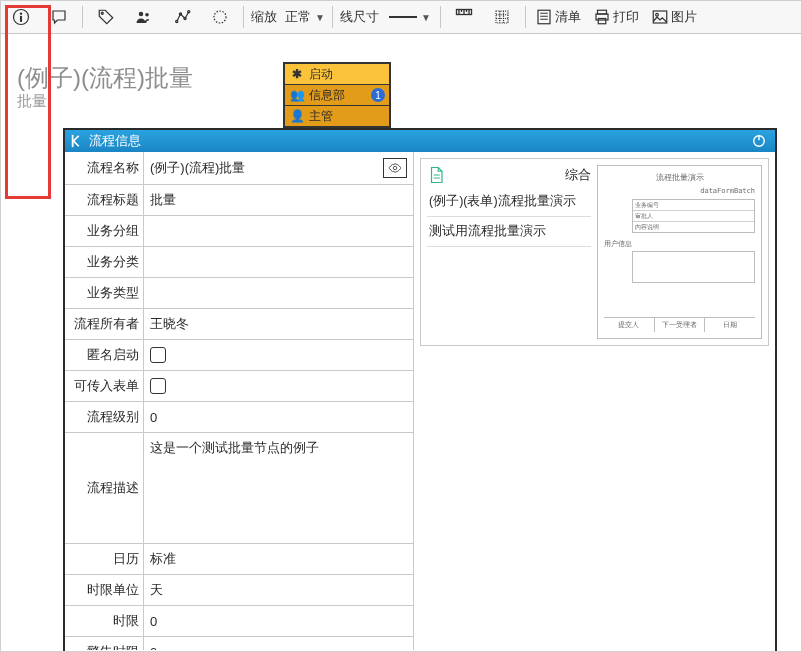  Describe the element at coordinates (327, 96) in the screenshot. I see `flow-row-label: 信息部` at that location.